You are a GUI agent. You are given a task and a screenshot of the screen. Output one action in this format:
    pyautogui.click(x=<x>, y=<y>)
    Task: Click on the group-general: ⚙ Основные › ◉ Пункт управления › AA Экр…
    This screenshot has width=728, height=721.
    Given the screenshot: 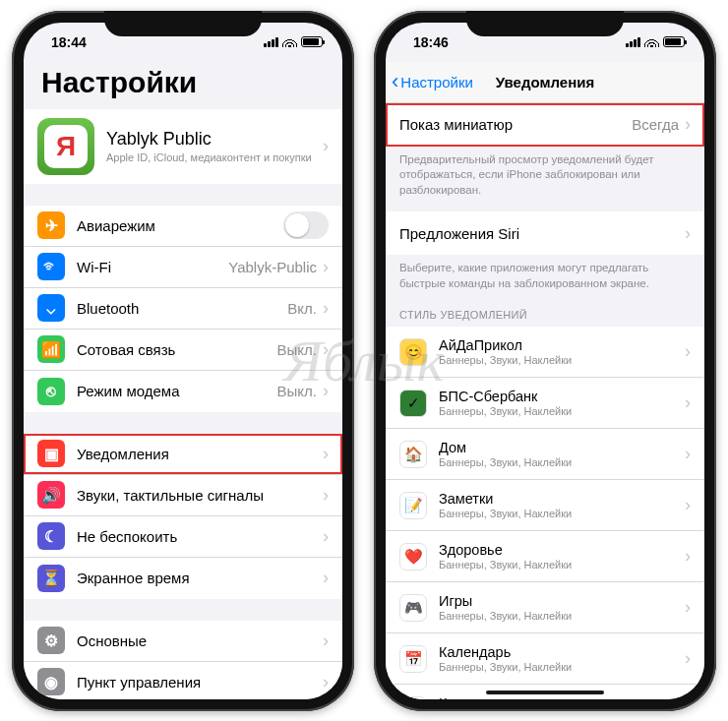 What is the action you would take?
    pyautogui.click(x=183, y=660)
    